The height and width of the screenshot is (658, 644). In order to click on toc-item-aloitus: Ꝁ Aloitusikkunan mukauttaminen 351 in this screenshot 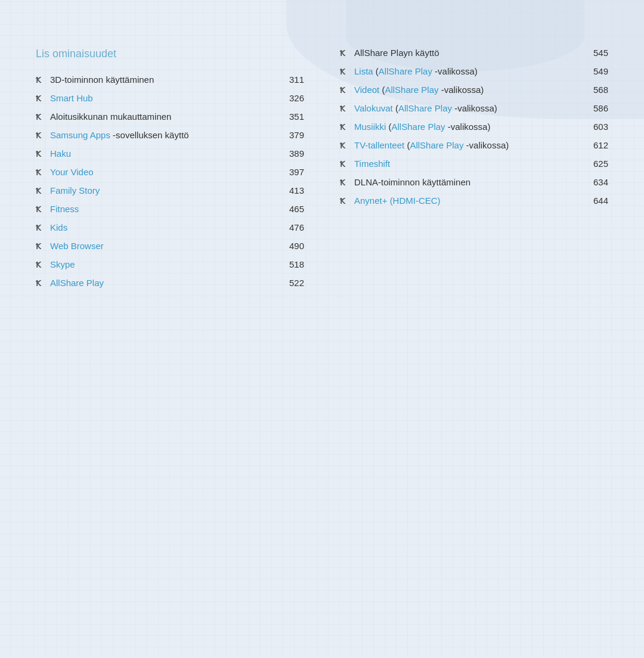, I will do `click(170, 117)`.